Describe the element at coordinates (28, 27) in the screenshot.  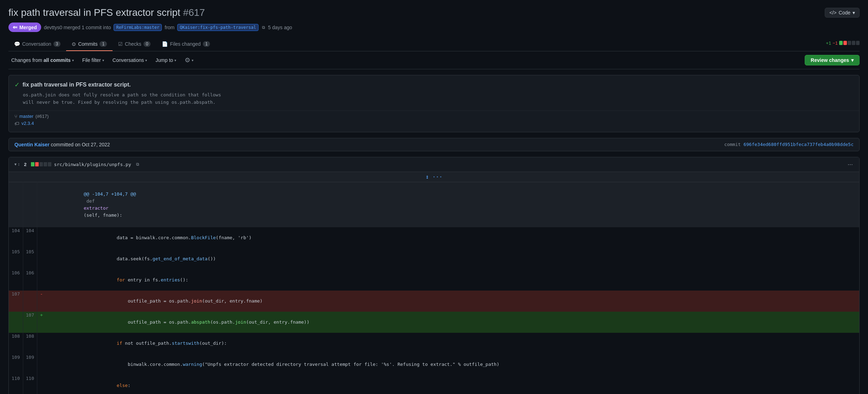
I see `merged-label: Merged` at that location.